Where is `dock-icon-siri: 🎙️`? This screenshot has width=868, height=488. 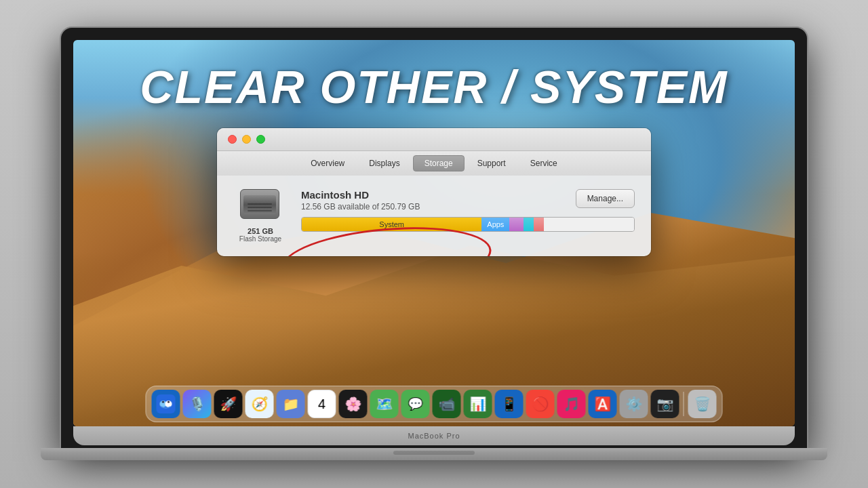 dock-icon-siri: 🎙️ is located at coordinates (197, 404).